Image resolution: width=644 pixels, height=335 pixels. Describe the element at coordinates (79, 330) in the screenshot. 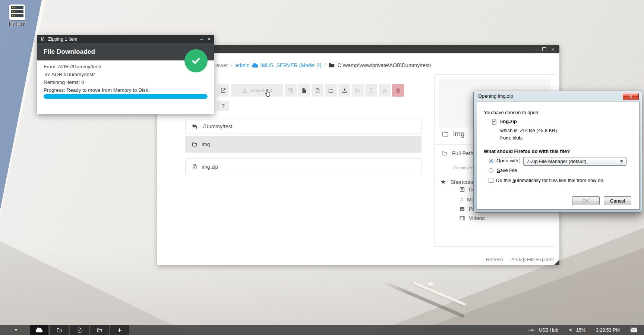

I see `taskbar-zip-button` at that location.